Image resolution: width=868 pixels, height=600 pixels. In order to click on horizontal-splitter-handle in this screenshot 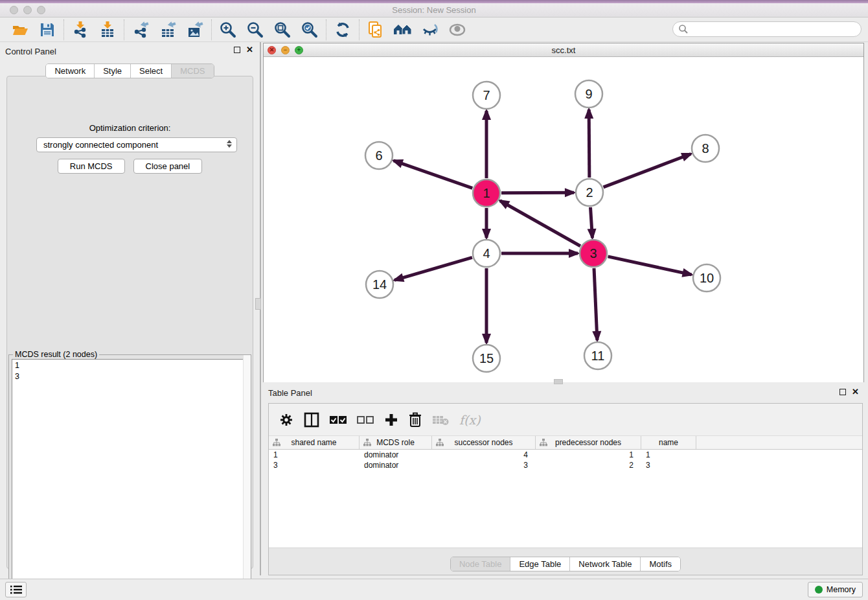, I will do `click(558, 382)`.